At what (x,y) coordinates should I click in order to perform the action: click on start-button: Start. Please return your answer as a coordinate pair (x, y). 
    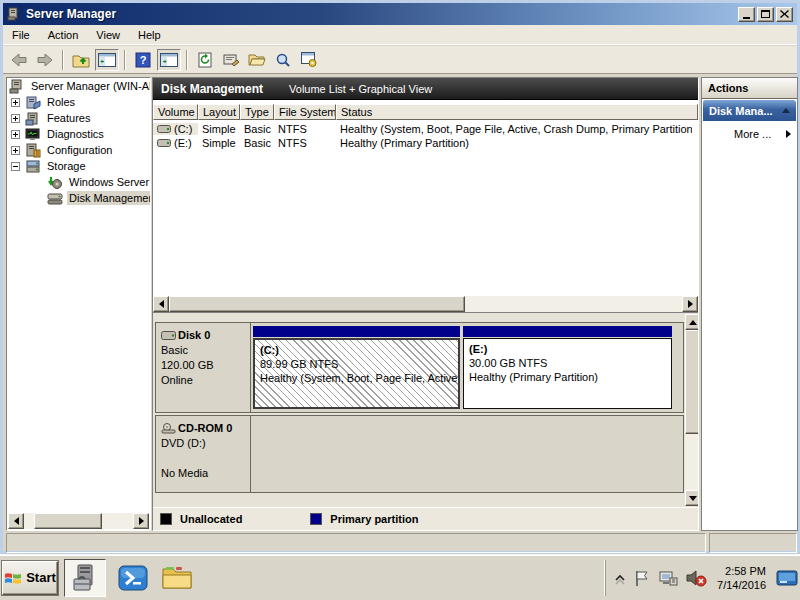
    Looking at the image, I should click on (30, 578).